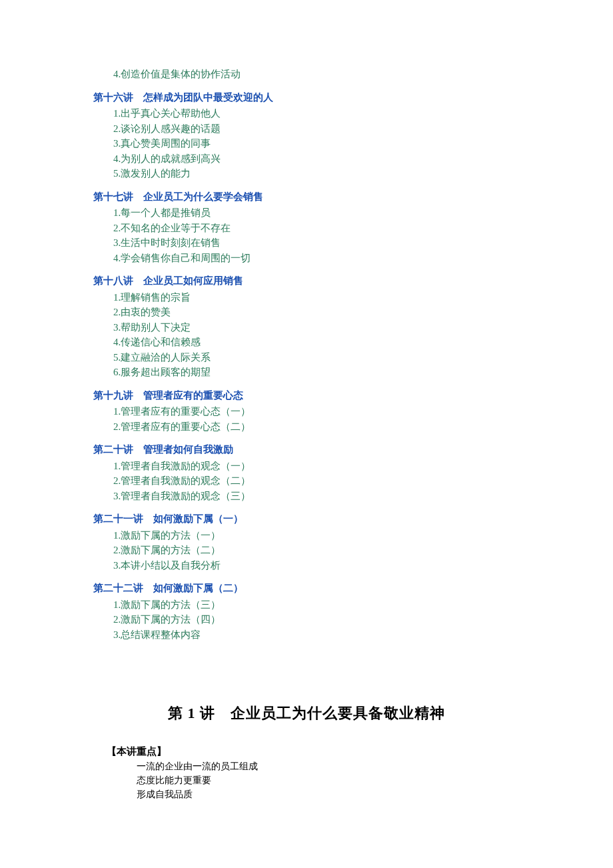  What do you see at coordinates (328, 767) in the screenshot?
I see `keypoint-item: 一流的企业由一流的员工组成` at bounding box center [328, 767].